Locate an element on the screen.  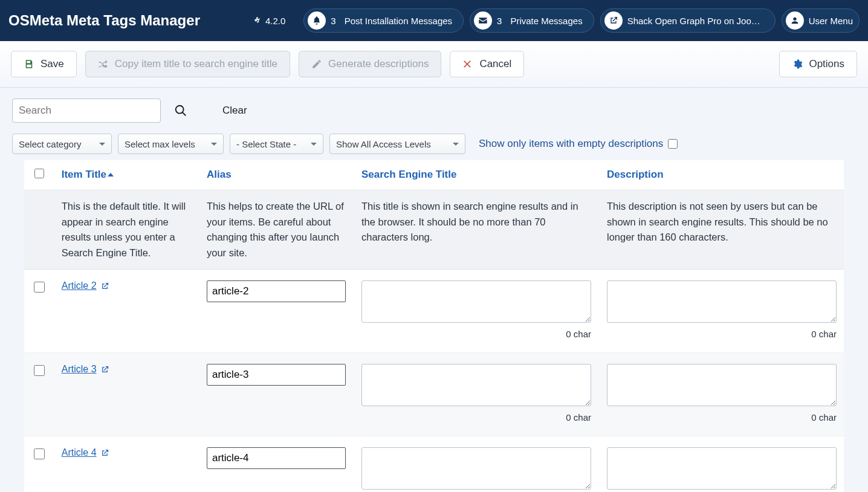
search-icon is located at coordinates (181, 111).